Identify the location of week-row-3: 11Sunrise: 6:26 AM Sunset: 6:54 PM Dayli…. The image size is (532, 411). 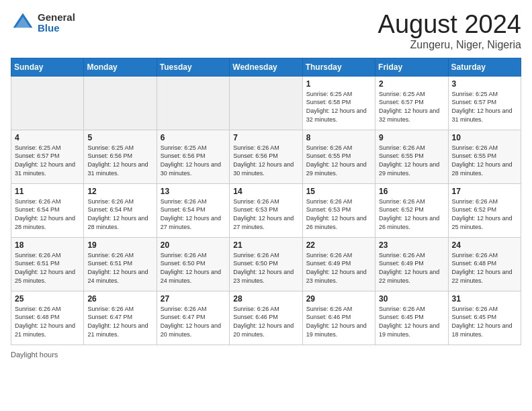
(266, 210).